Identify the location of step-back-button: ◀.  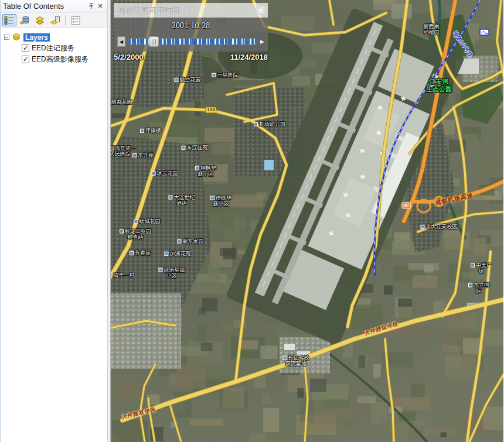
(121, 42).